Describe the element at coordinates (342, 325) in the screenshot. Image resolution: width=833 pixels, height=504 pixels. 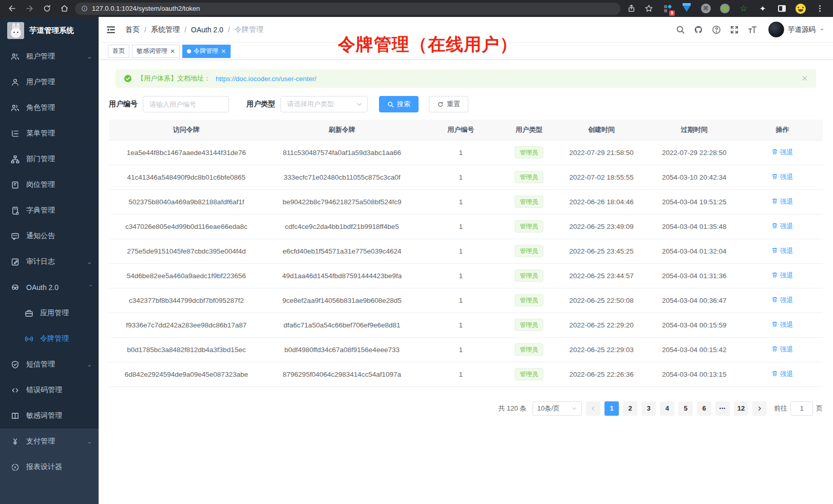
I see `refresh-token-cell: dfa6c71a50a54c66bef706ef9e6e8d81` at that location.